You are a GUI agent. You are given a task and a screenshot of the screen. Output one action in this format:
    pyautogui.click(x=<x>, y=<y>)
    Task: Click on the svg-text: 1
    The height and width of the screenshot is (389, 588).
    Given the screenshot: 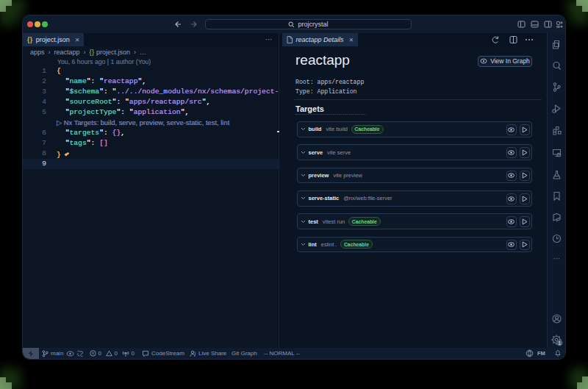 What is the action you would take?
    pyautogui.click(x=559, y=343)
    